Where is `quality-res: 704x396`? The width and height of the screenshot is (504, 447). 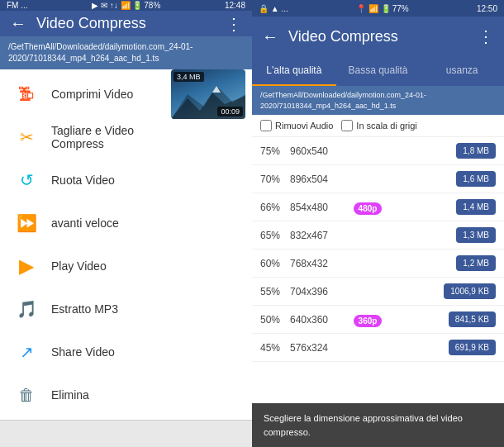 quality-res: 704x396 is located at coordinates (319, 292).